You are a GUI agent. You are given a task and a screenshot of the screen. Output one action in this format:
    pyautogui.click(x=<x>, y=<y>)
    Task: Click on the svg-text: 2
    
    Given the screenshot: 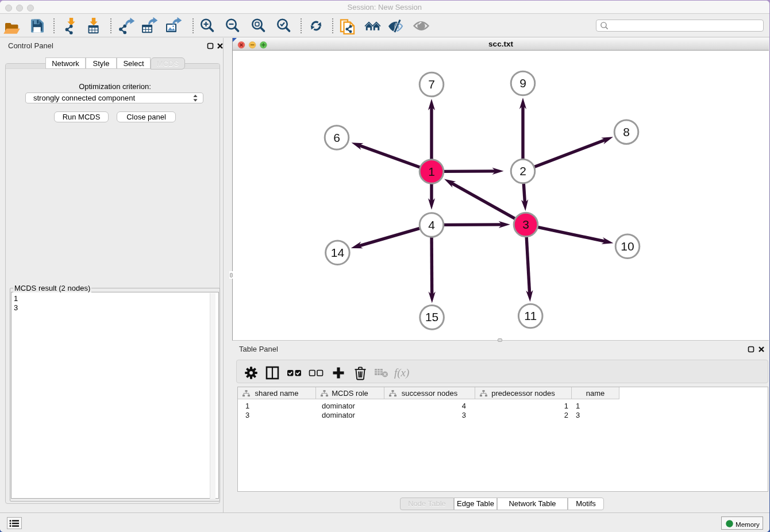 What is the action you would take?
    pyautogui.click(x=523, y=171)
    